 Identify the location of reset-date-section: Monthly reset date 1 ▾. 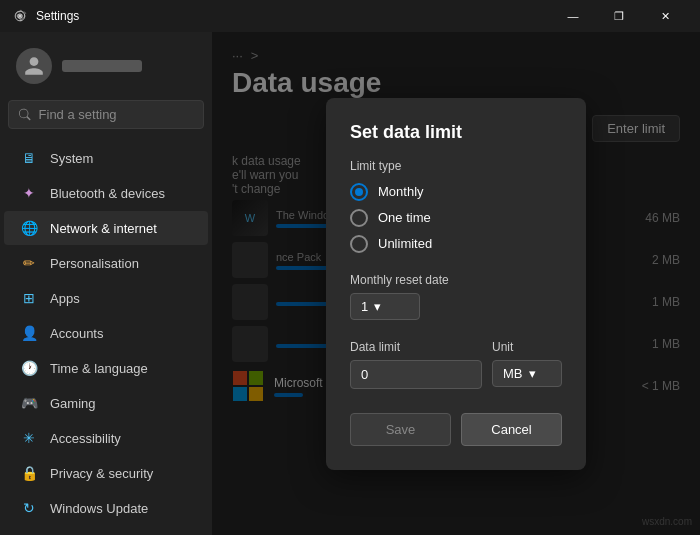
(456, 296).